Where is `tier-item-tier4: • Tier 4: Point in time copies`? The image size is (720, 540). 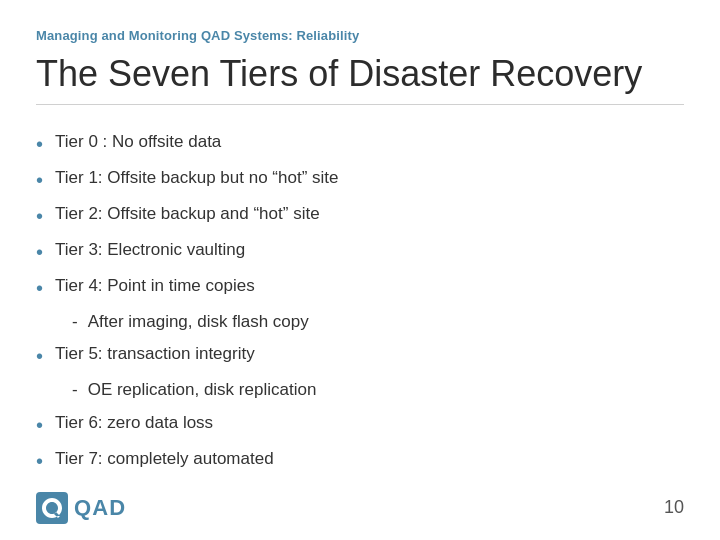 tier-item-tier4: • Tier 4: Point in time copies is located at coordinates (360, 288).